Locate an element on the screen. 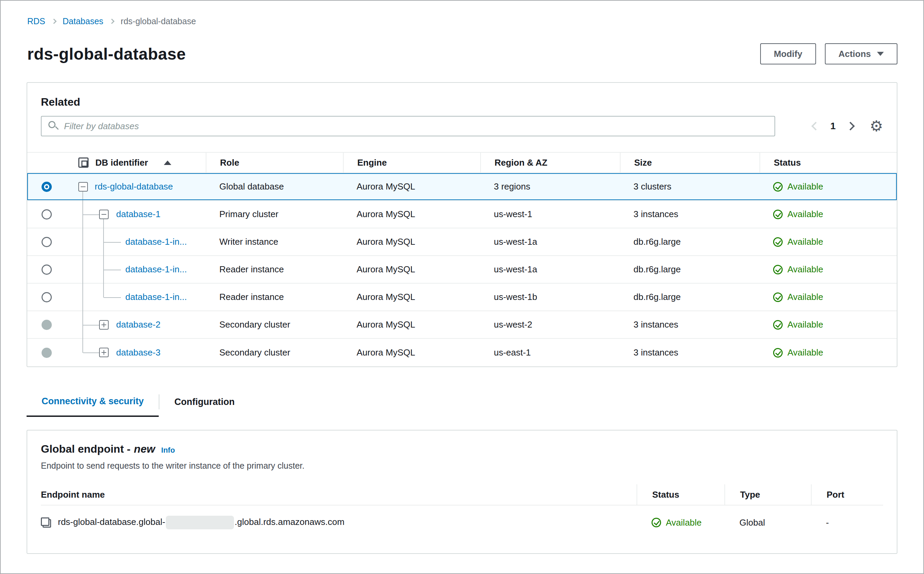 The width and height of the screenshot is (924, 574). breadcrumb-link-rds: RDS is located at coordinates (36, 21).